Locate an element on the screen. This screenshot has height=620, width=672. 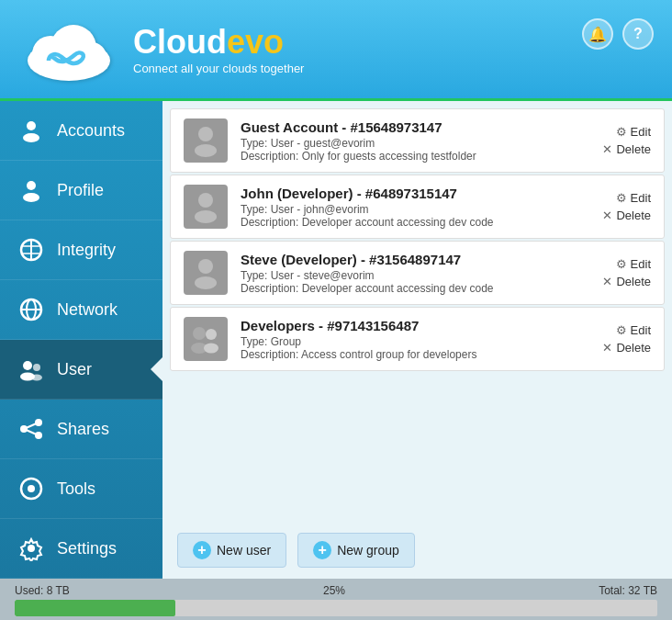
user-info: Guest Account - #15648973147 Type: User … is located at coordinates (415, 141).